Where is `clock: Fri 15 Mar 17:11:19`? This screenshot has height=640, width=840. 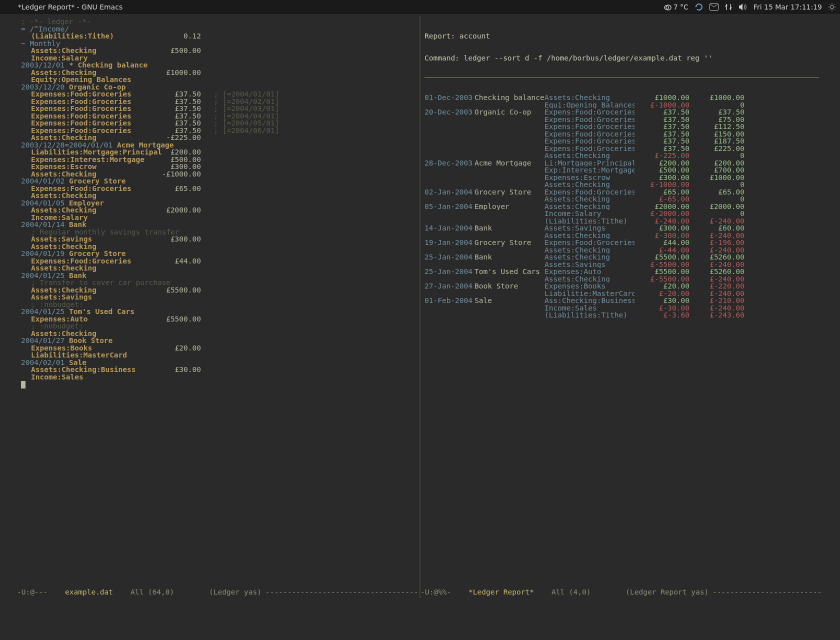
clock: Fri 15 Mar 17:11:19 is located at coordinates (788, 7).